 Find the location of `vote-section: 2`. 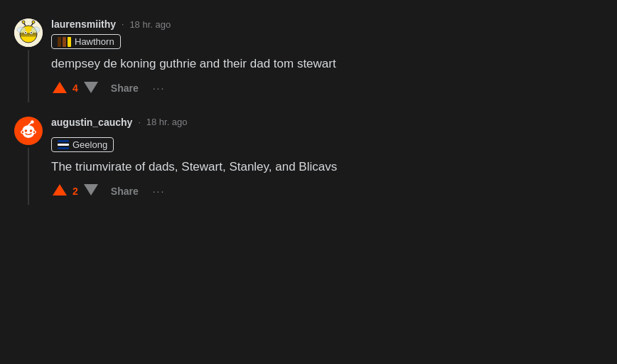

vote-section: 2 is located at coordinates (75, 191).